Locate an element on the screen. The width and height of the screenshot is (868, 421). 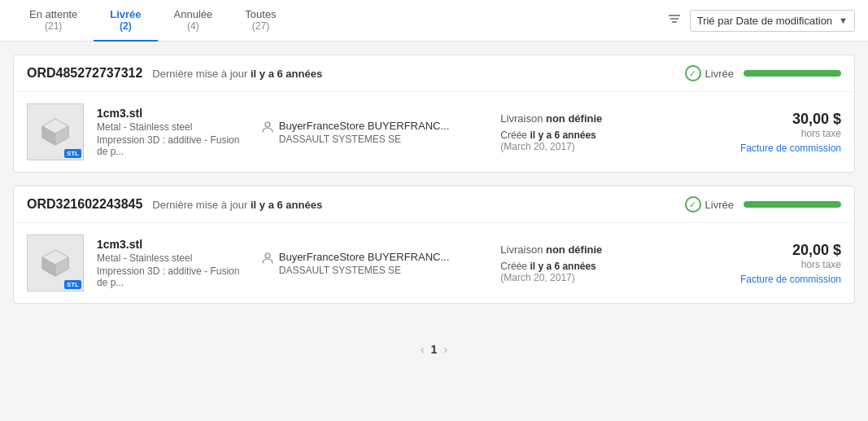
tab-livree: Livrée (2) is located at coordinates (125, 21).